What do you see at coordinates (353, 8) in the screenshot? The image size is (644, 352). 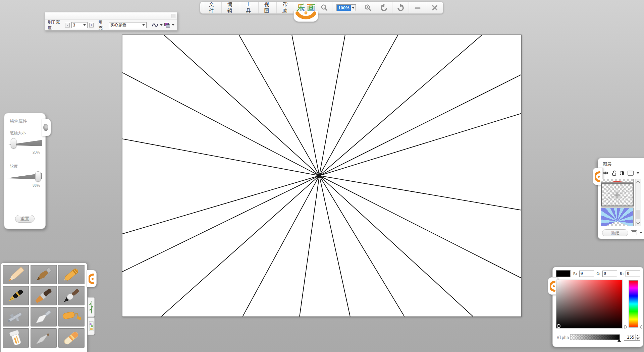 I see `zoom-level-caret` at bounding box center [353, 8].